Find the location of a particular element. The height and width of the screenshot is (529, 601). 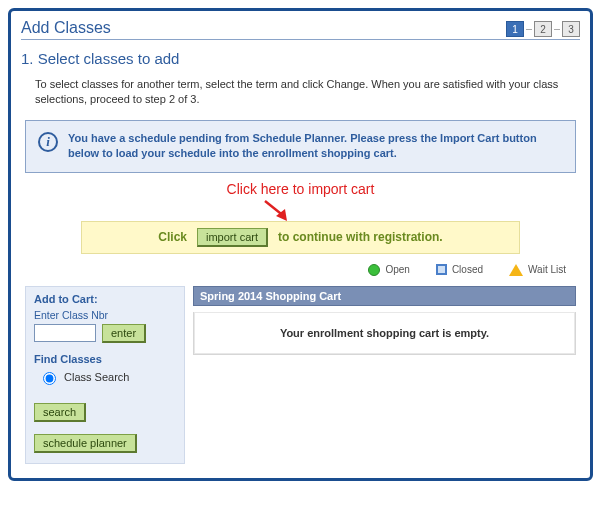

sidebar: Add to Cart: Enter Class Nbr enter Find … is located at coordinates (105, 375).